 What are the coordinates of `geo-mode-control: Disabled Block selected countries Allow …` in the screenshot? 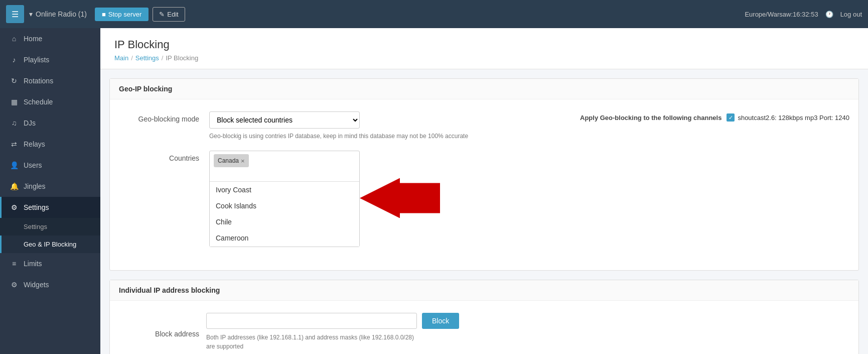 It's located at (529, 126).